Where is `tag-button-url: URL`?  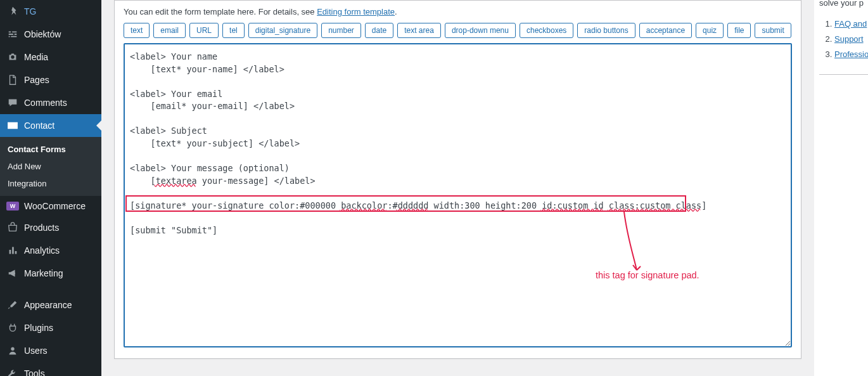
tag-button-url: URL is located at coordinates (204, 30).